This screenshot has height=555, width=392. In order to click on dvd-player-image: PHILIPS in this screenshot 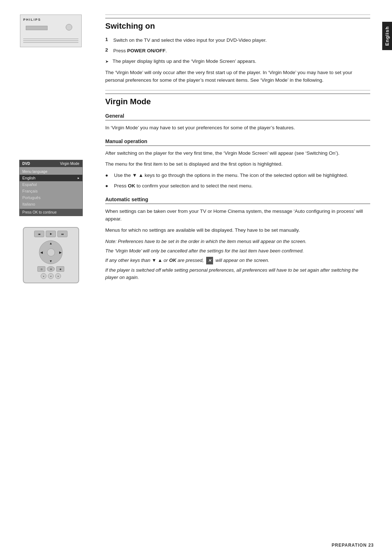, I will do `click(51, 31)`.